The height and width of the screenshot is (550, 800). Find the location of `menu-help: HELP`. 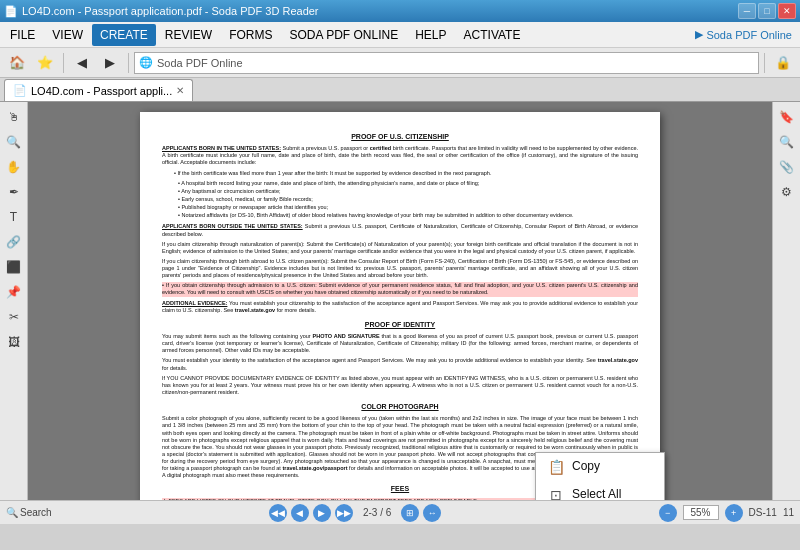

menu-help: HELP is located at coordinates (430, 35).